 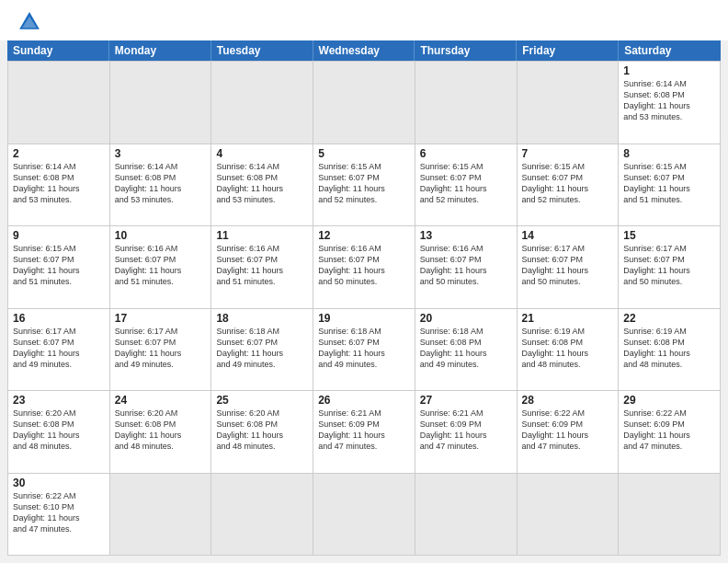 I want to click on cell-day-number: 14, so click(x=568, y=236).